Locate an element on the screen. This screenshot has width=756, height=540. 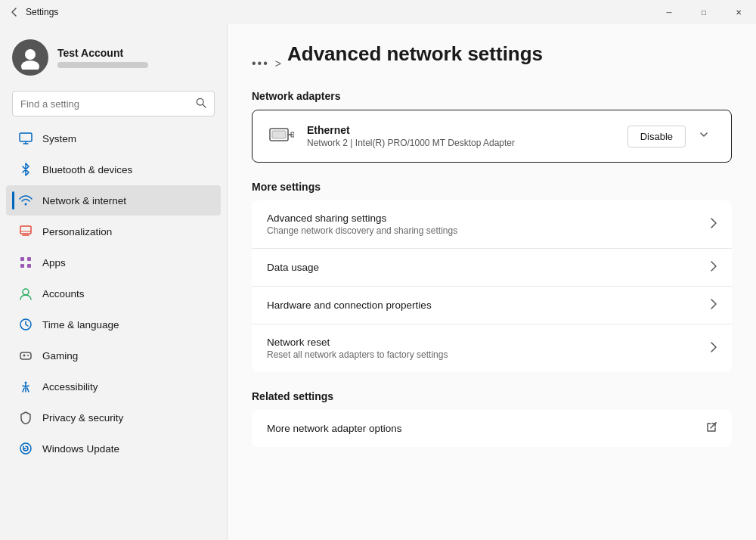
more-adapter-options-item: More network adapter options is located at coordinates (491, 428).